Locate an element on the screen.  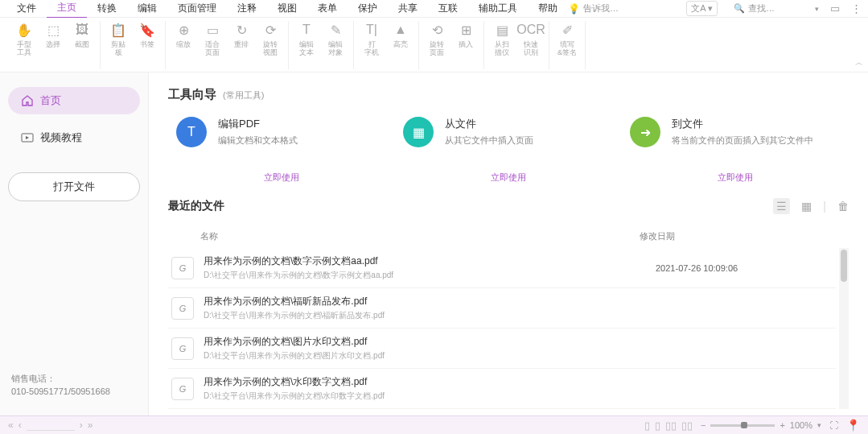
search-placeholder: 查找… is located at coordinates (761, 8).